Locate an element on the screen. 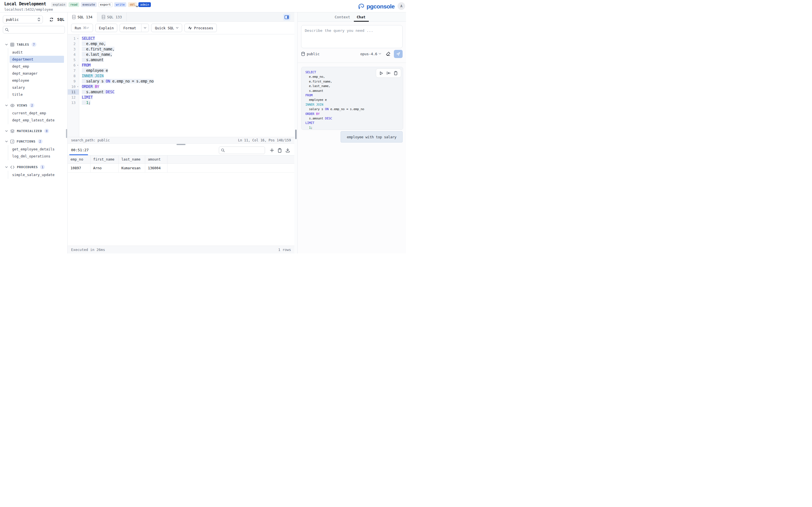 The height and width of the screenshot is (507, 812). editor-tabstrip: SQL 134SQL 133 is located at coordinates (181, 17).